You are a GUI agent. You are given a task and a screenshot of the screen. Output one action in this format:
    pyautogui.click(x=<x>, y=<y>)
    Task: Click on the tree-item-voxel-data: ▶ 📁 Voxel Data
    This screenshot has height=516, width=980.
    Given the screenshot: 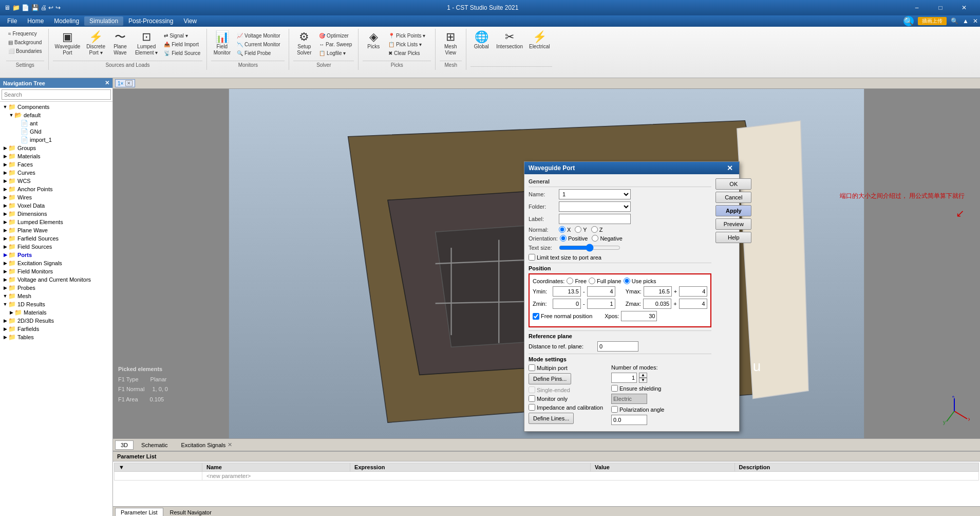 What is the action you would take?
    pyautogui.click(x=56, y=206)
    